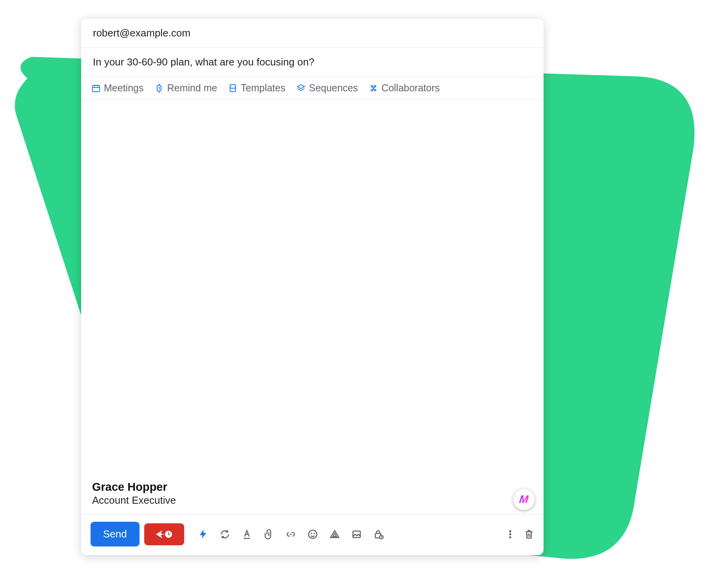  What do you see at coordinates (134, 487) in the screenshot?
I see `signature-name: Grace Hopper` at bounding box center [134, 487].